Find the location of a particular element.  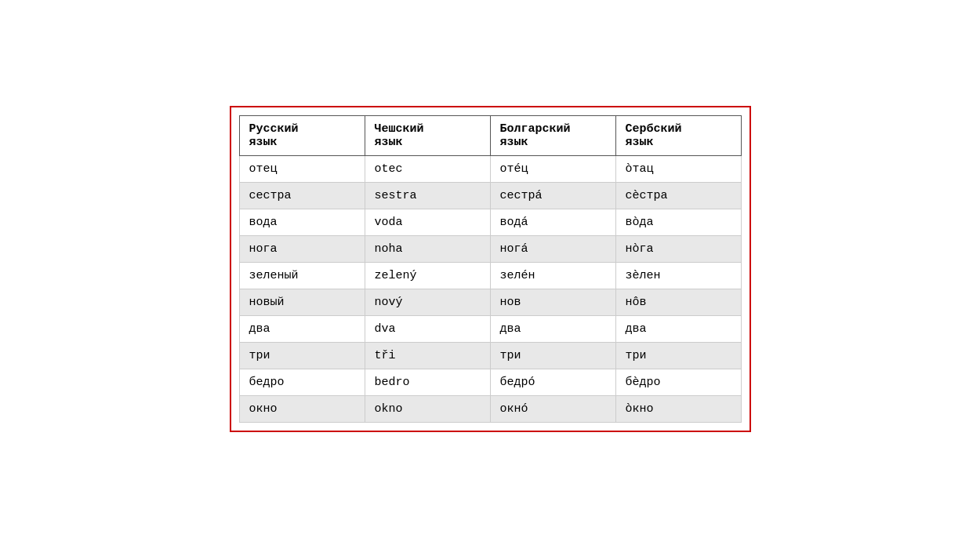

table-cell: otec is located at coordinates (427, 169).